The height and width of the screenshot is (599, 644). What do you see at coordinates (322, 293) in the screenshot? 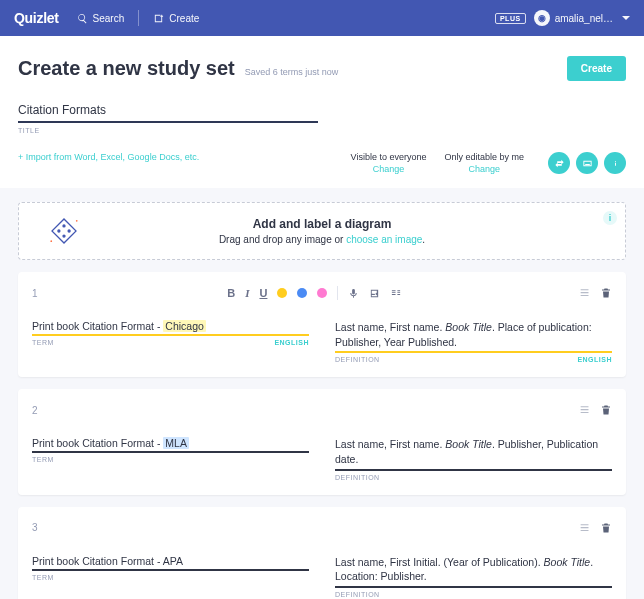
I see `color-pink` at bounding box center [322, 293].